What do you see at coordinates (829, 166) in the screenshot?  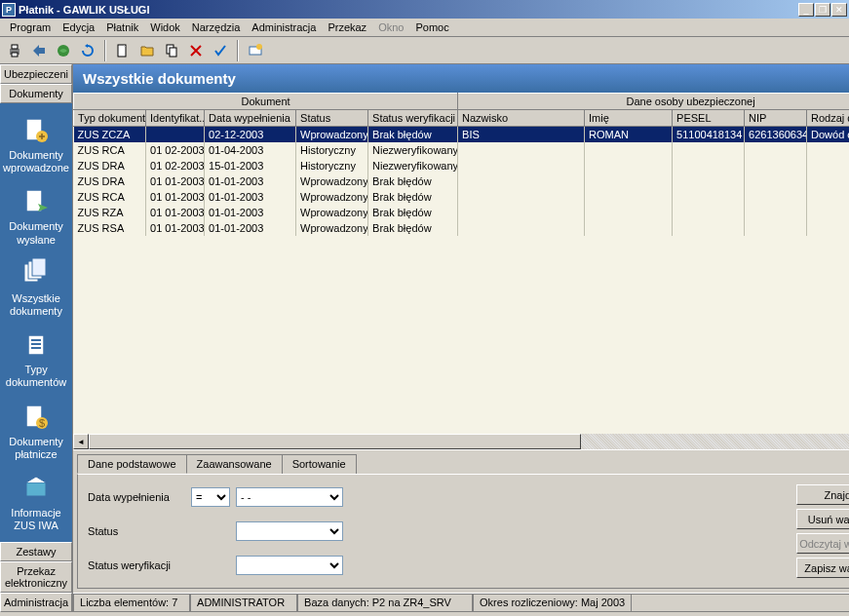 I see `cell-rodzaj` at bounding box center [829, 166].